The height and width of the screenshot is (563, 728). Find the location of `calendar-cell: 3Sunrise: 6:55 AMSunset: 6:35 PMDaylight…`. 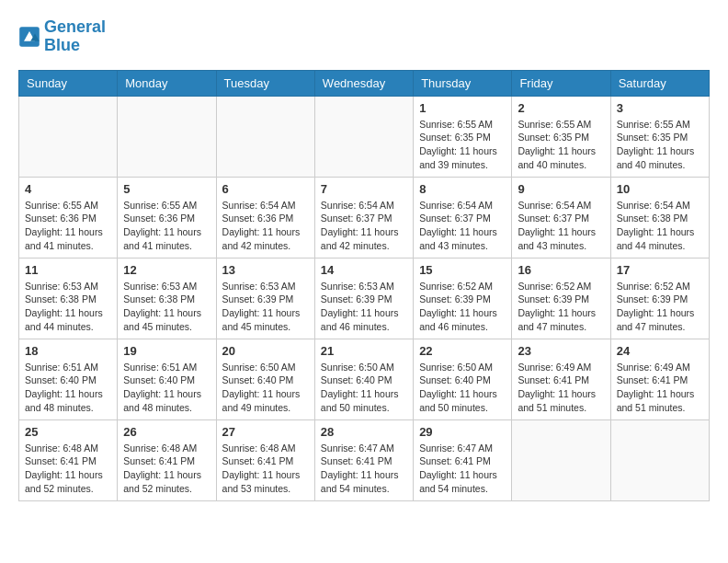

calendar-cell: 3Sunrise: 6:55 AMSunset: 6:35 PMDaylight… is located at coordinates (660, 136).